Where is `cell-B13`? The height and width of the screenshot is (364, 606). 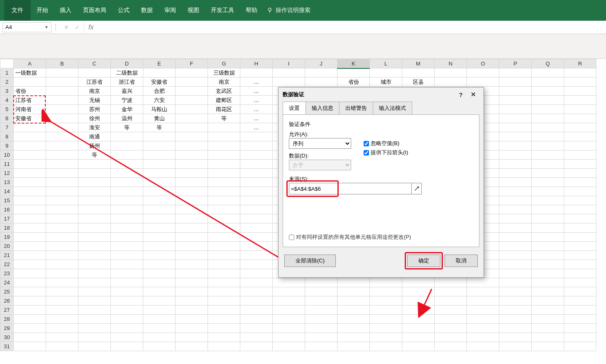
cell-B13 is located at coordinates (62, 182).